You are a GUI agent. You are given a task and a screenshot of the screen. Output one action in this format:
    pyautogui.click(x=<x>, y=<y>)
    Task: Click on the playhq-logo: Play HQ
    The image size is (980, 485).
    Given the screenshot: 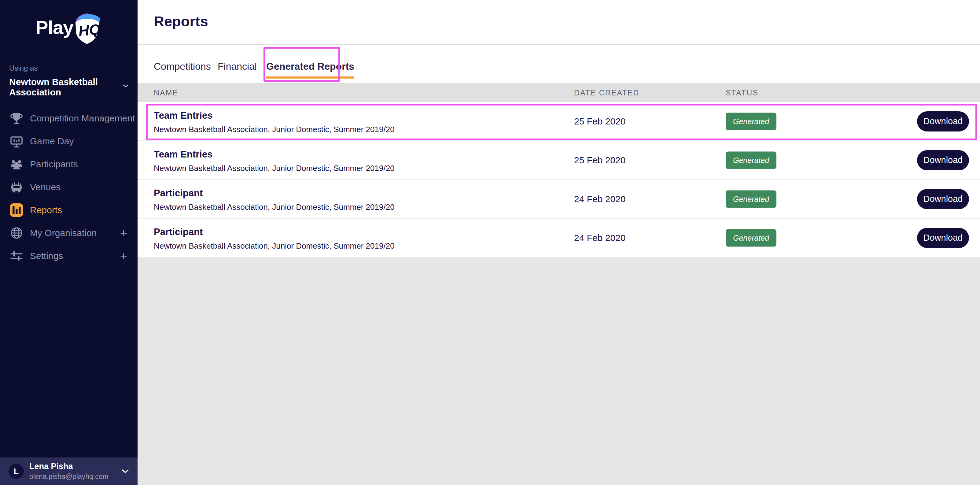 What is the action you would take?
    pyautogui.click(x=68, y=27)
    